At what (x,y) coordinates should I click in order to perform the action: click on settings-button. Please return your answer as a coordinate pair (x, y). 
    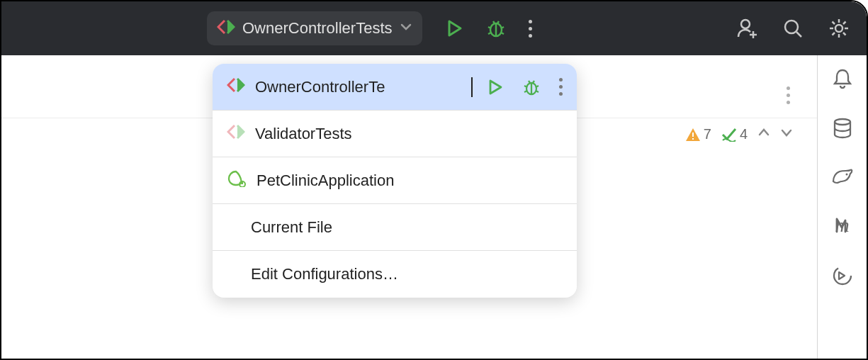
    Looking at the image, I should click on (839, 28).